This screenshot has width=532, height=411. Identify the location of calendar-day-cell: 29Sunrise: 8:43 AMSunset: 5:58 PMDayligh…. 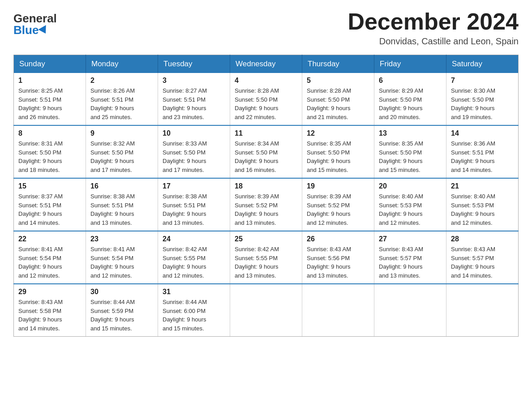
(50, 310).